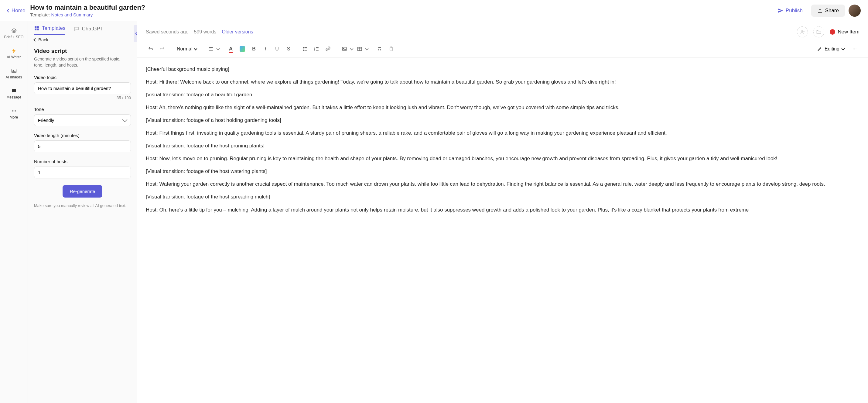 Image resolution: width=868 pixels, height=403 pixels. What do you see at coordinates (43, 40) in the screenshot?
I see `back-label: Back` at bounding box center [43, 40].